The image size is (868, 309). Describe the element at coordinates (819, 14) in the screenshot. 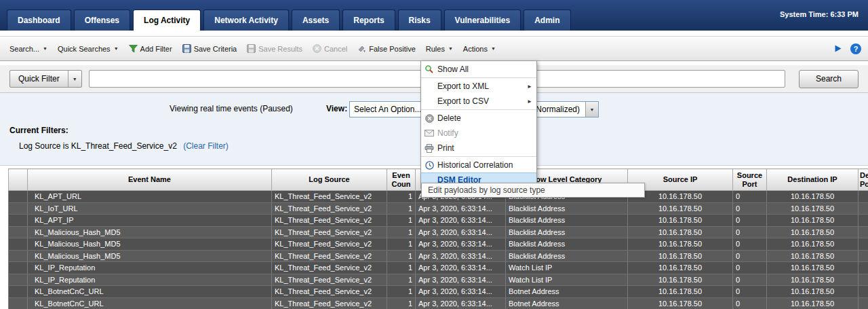

I see `system-time: System Time: 6:33 PM` at that location.